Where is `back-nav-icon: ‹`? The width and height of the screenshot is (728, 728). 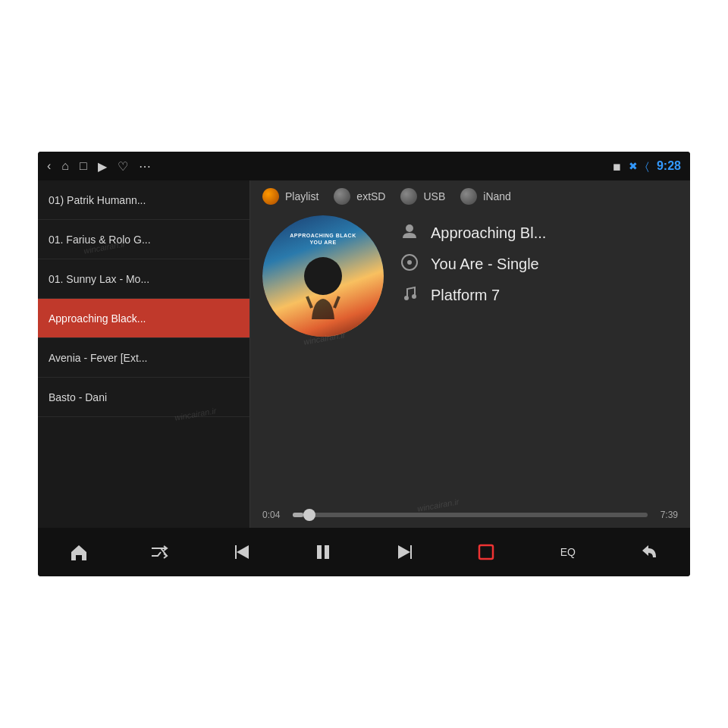
back-nav-icon: ‹ is located at coordinates (49, 166).